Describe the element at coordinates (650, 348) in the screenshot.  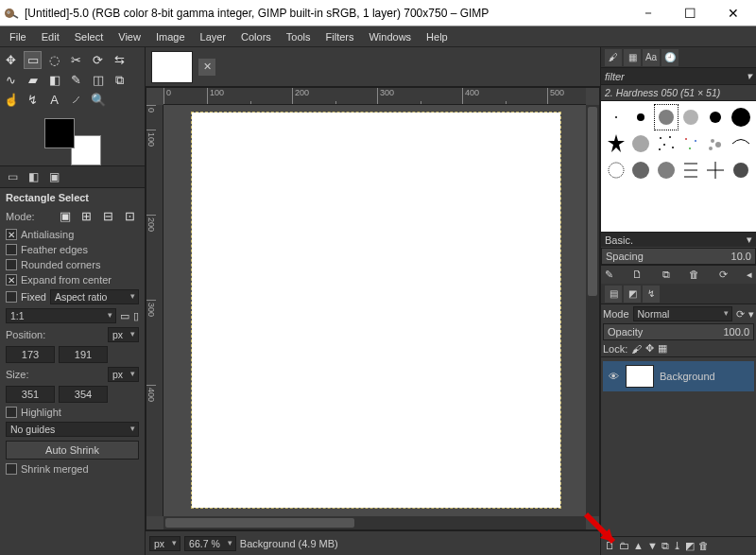
I see `lock-pos-icon: ✥` at that location.